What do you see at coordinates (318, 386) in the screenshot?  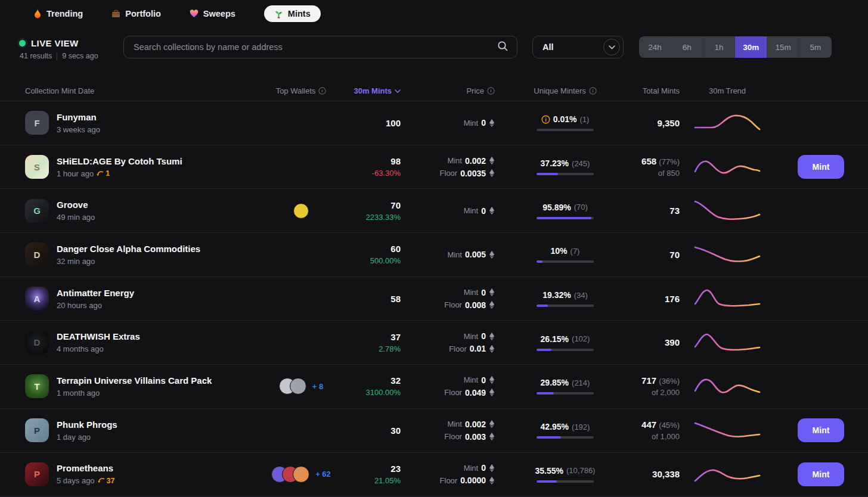 I see `more-wallets-count: + 8` at bounding box center [318, 386].